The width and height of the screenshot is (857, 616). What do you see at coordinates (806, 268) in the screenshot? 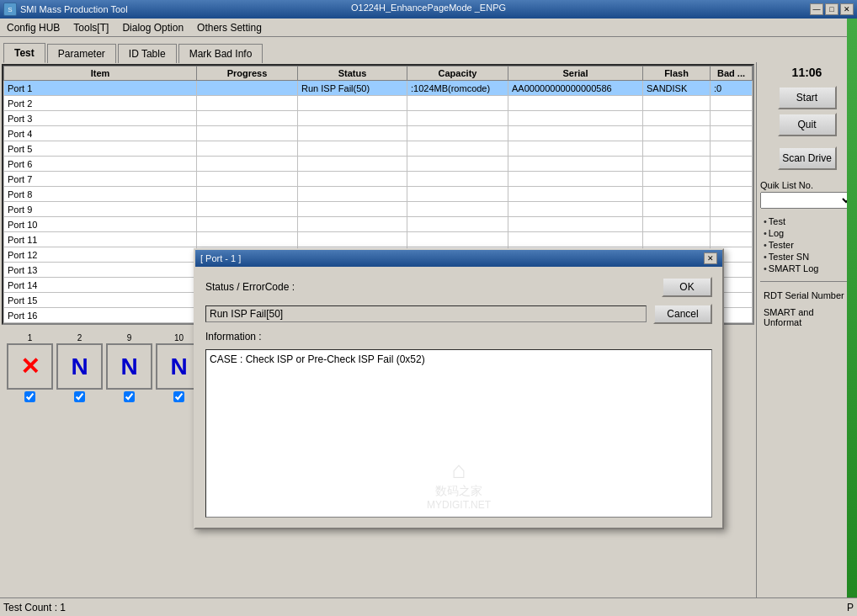
I see `right-menu-smart-log: SMART Log` at bounding box center [806, 268].